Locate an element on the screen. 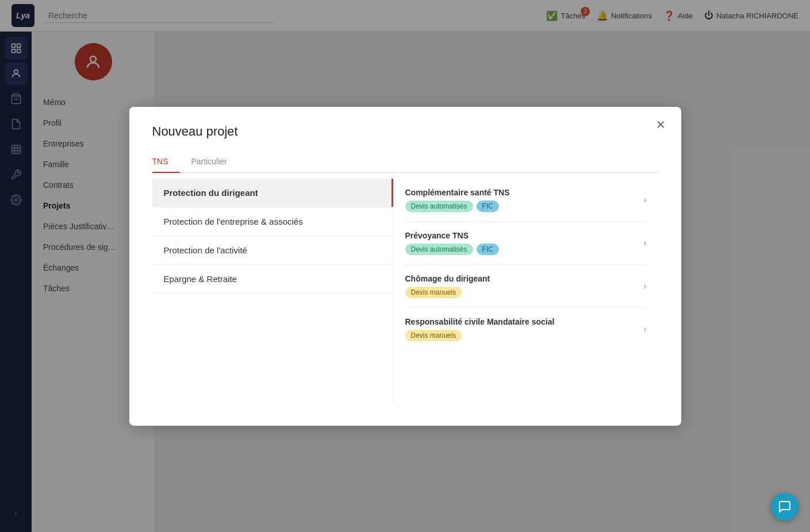 Image resolution: width=810 pixels, height=532 pixels. modal-close-button: ✕ is located at coordinates (661, 125).